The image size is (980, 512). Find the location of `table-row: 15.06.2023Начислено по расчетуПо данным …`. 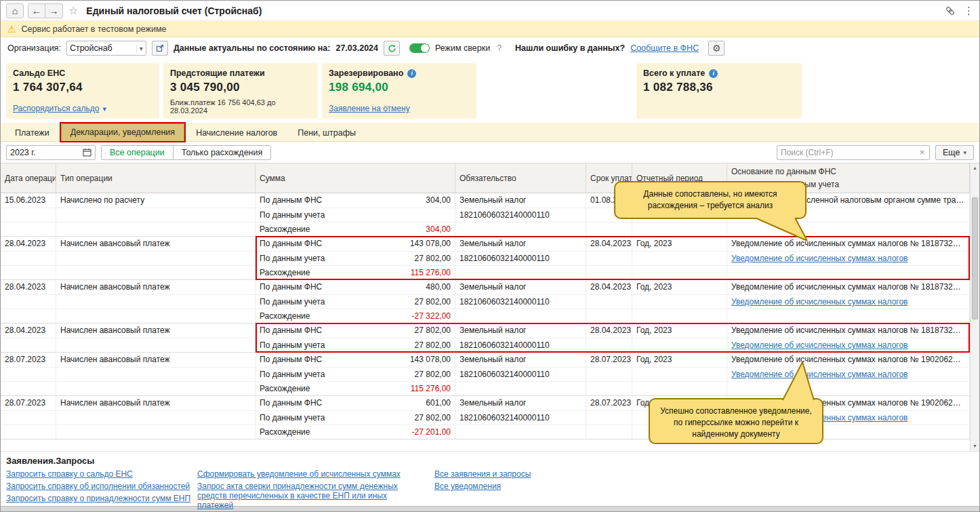

table-row: 15.06.2023Начислено по расчетуПо данным … is located at coordinates (485, 215).